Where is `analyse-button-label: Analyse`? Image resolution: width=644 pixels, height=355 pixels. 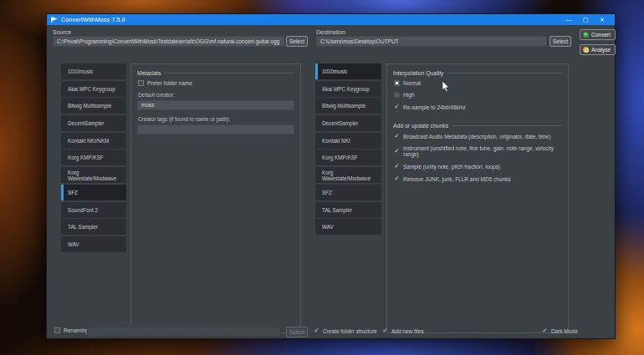
analyse-button-label: Analyse is located at coordinates (601, 50).